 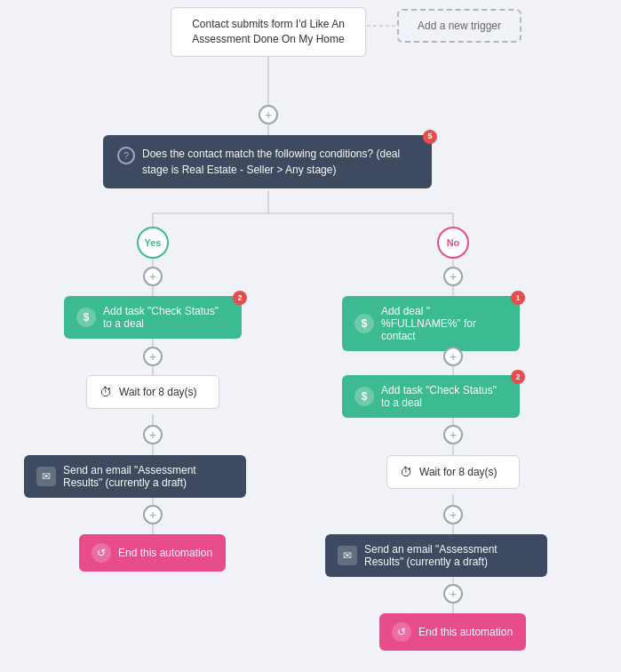 What do you see at coordinates (347, 556) in the screenshot?
I see `email-icon-2: ✉` at bounding box center [347, 556].